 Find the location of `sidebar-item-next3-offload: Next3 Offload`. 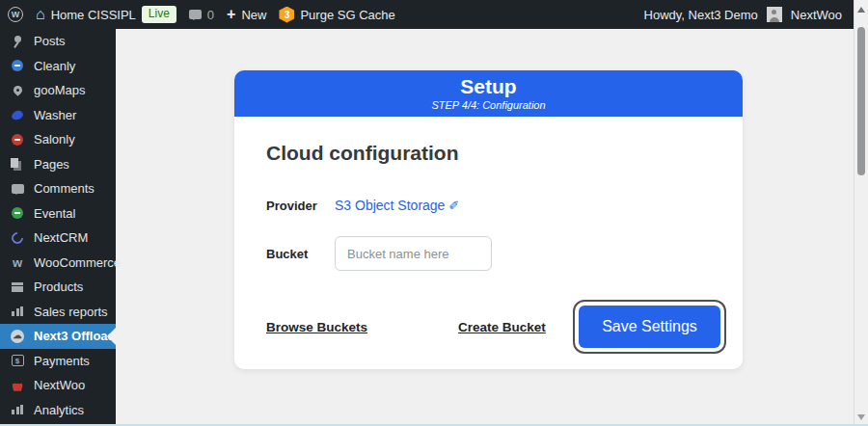

sidebar-item-next3-offload: Next3 Offload is located at coordinates (58, 336).